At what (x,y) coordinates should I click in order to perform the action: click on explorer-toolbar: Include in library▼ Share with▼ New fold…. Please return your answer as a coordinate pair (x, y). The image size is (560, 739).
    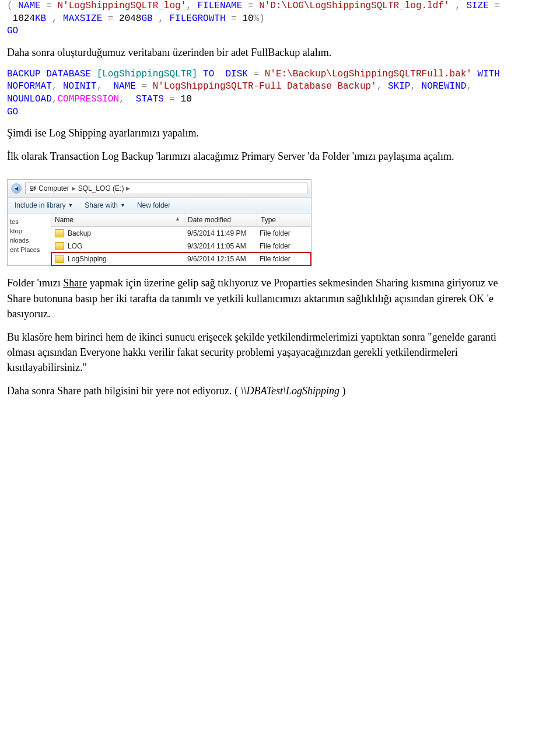
    Looking at the image, I should click on (159, 205).